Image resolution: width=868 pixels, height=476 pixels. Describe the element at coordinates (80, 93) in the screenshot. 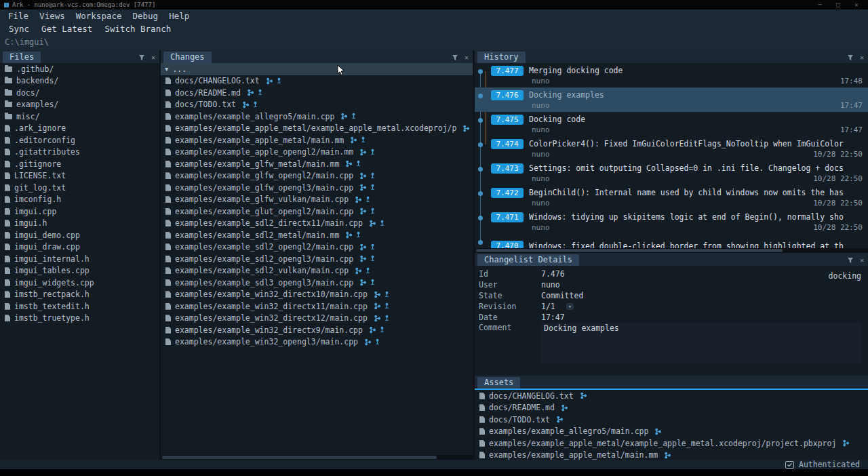

I see `file-tree-item: docs/` at that location.